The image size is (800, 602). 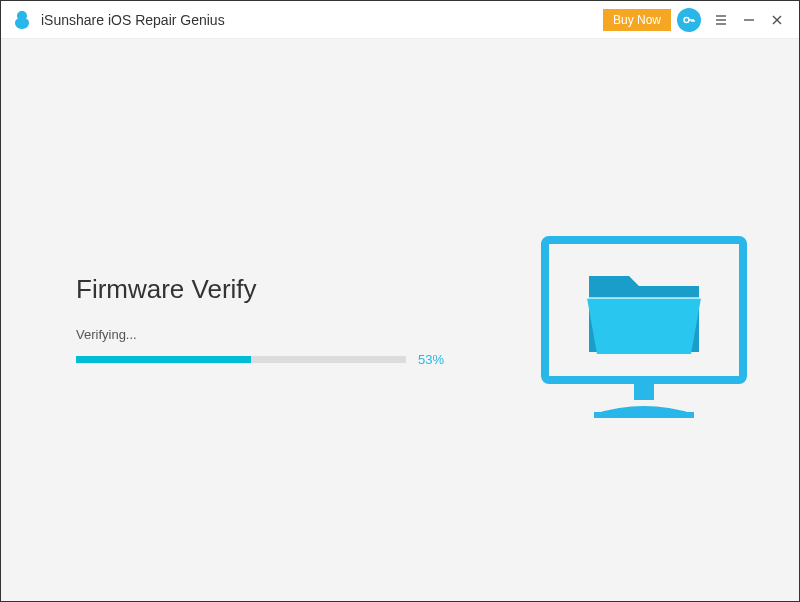 What do you see at coordinates (777, 20) in the screenshot?
I see `close-button` at bounding box center [777, 20].